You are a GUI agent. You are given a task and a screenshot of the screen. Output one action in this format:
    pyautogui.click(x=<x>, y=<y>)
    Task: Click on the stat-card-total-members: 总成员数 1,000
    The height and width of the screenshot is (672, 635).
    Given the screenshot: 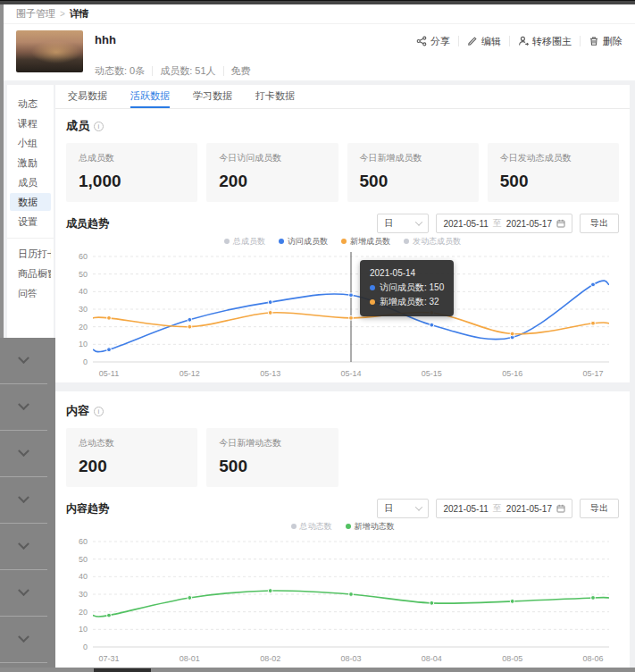 What is the action you would take?
    pyautogui.click(x=132, y=172)
    